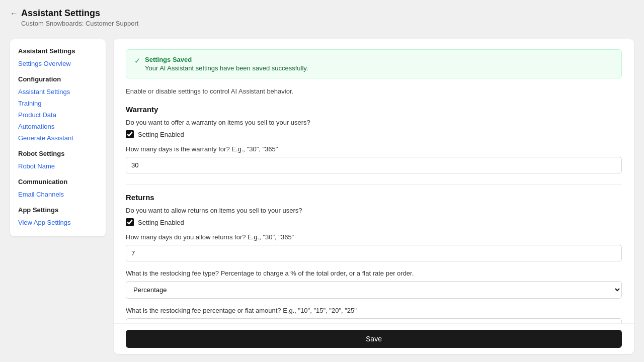 This screenshot has width=644, height=362. What do you see at coordinates (226, 59) in the screenshot?
I see `success-title: Settings Saved` at bounding box center [226, 59].